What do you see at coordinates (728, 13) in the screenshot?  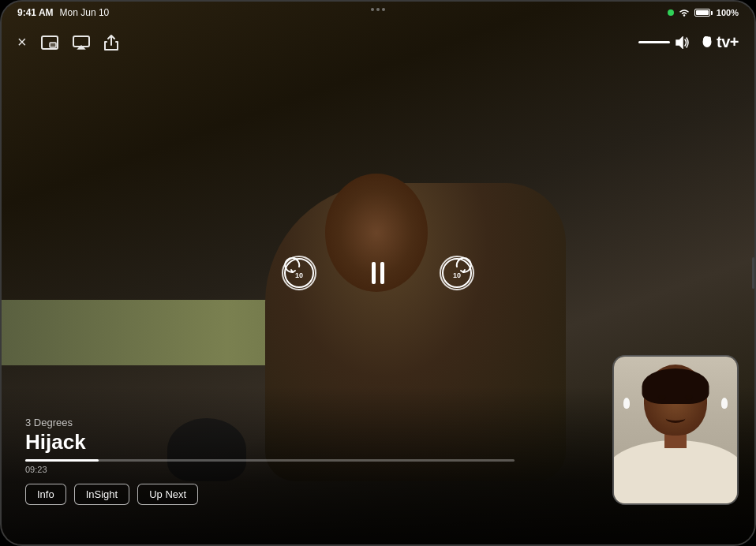 I see `battery-percent: 100%` at bounding box center [728, 13].